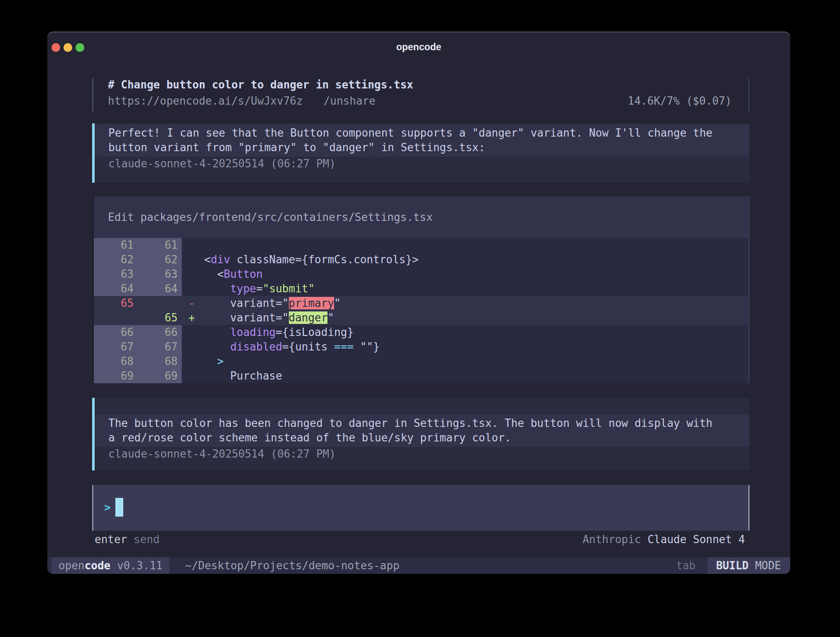 The image size is (840, 637). What do you see at coordinates (98, 566) in the screenshot?
I see `app-name-bold: code` at bounding box center [98, 566].